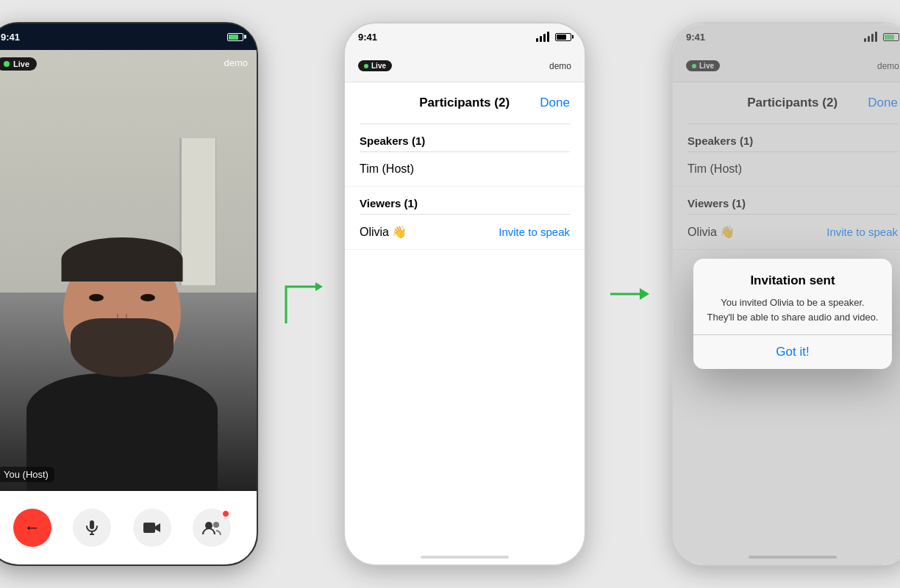 The width and height of the screenshot is (900, 588). What do you see at coordinates (543, 37) in the screenshot?
I see `signal-bars` at bounding box center [543, 37].